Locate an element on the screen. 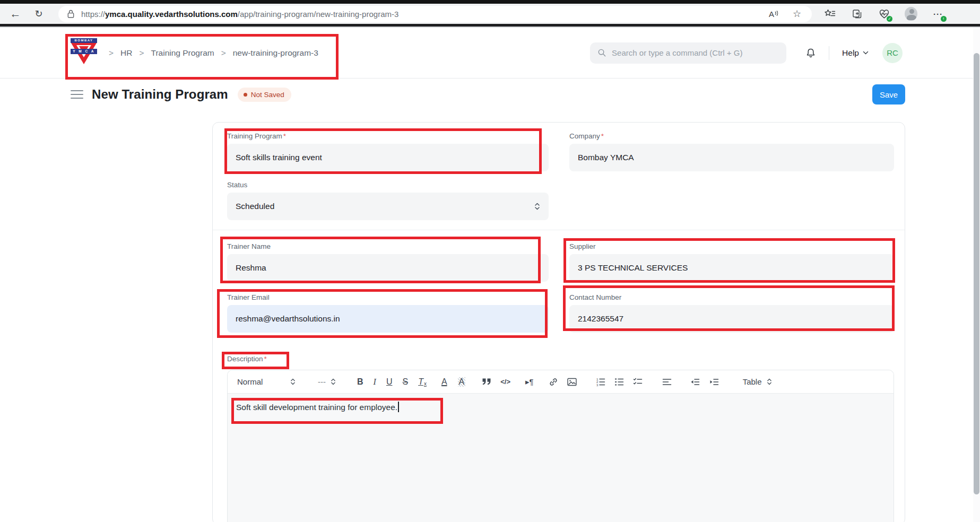 This screenshot has height=522, width=980. breadcrumb-item-hr: HR is located at coordinates (126, 53).